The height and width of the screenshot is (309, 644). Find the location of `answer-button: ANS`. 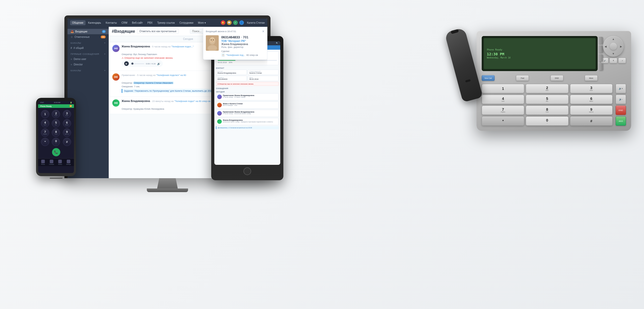

answer-button: ANS is located at coordinates (621, 121).